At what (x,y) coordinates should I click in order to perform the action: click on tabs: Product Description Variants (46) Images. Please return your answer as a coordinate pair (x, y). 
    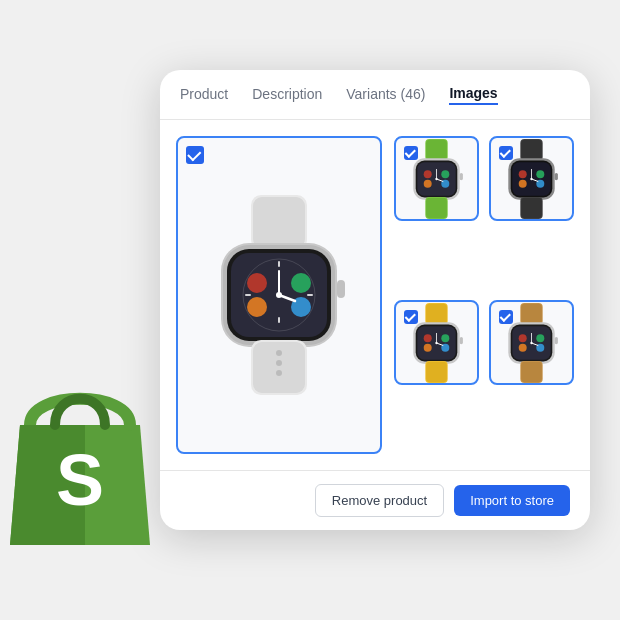
    Looking at the image, I should click on (375, 95).